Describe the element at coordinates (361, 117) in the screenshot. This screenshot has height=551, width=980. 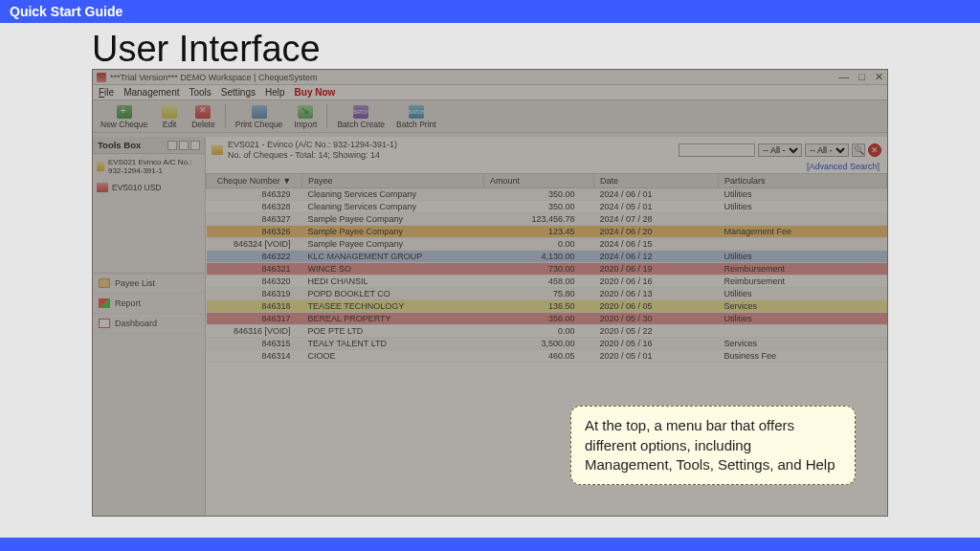
I see `toolbar-batch-create: Batch Create` at that location.